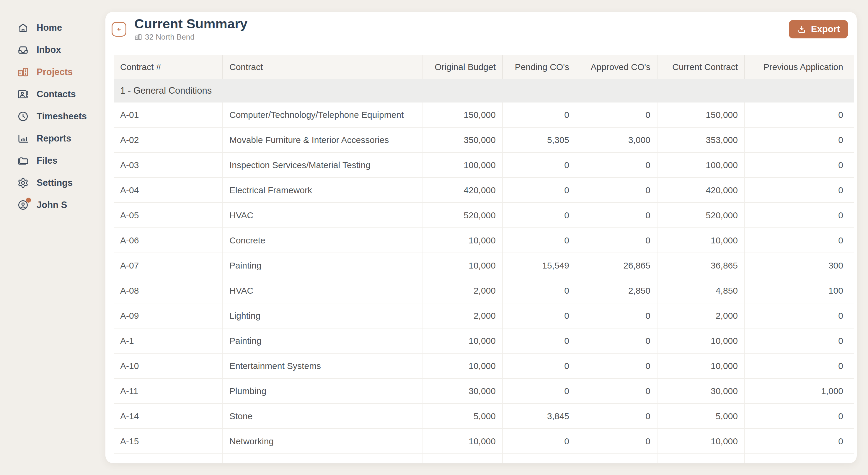 The height and width of the screenshot is (475, 868). I want to click on table-row: A-05HVAC520,00000520,0000, so click(484, 215).